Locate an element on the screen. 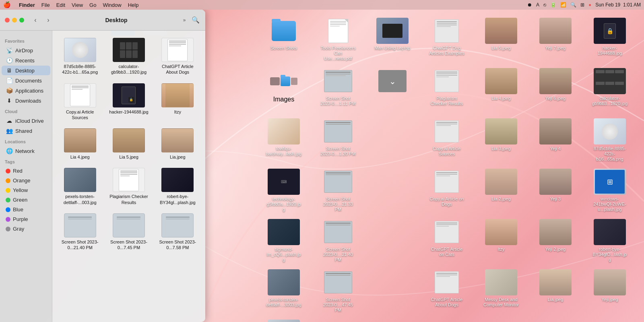  desktop-icon-lia5: Lia 5.jpeg is located at coordinates (501, 42).